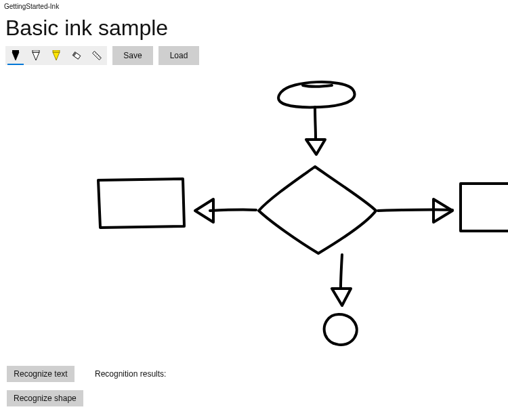 The height and width of the screenshot is (420, 508). Describe the element at coordinates (130, 374) in the screenshot. I see `recognition-results-label: Recognition results:` at that location.